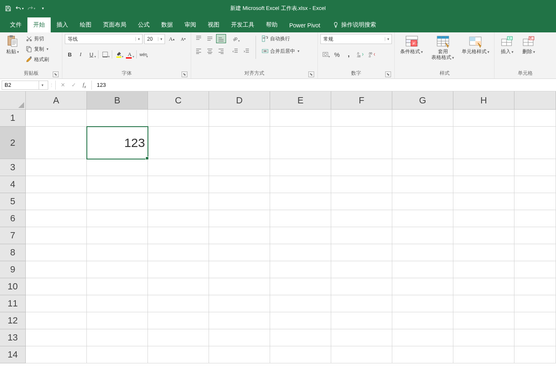  What do you see at coordinates (13, 202) in the screenshot?
I see `row-header: 5` at bounding box center [13, 202].